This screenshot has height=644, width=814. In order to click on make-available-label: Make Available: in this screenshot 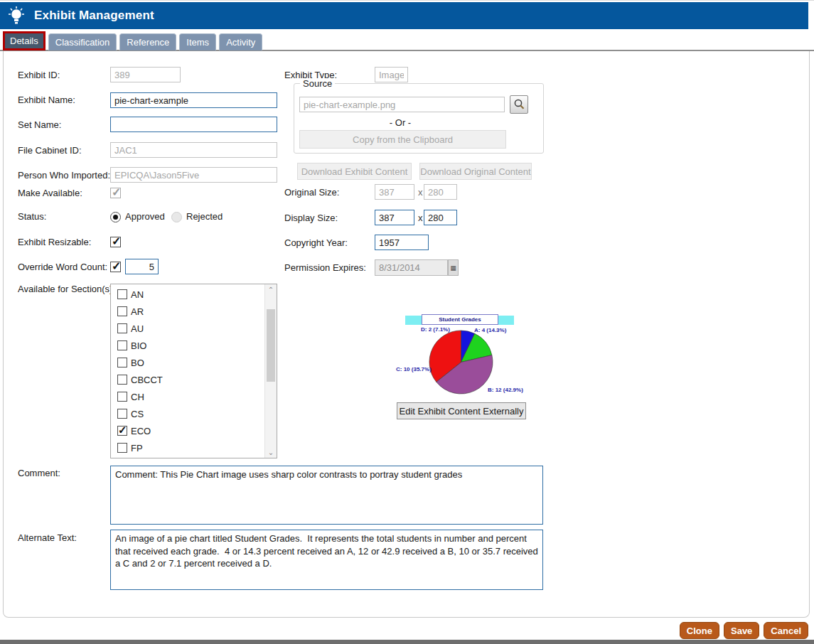, I will do `click(50, 193)`.